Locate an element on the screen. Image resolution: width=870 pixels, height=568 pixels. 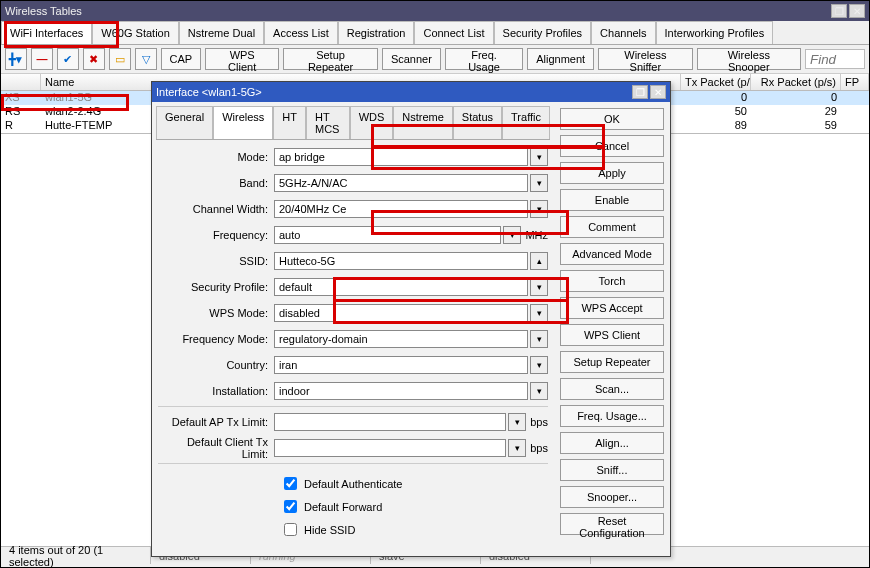
frequency-mode-dropdown-icon: ▾ is located at coordinates (539, 339).